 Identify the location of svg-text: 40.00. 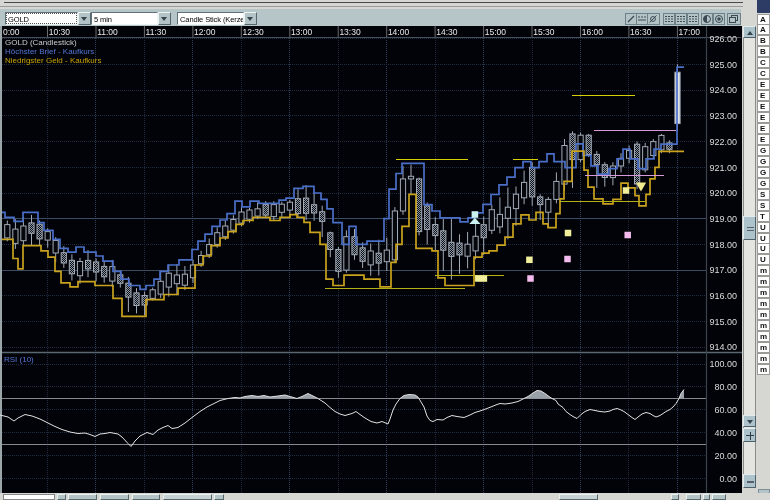
(726, 433).